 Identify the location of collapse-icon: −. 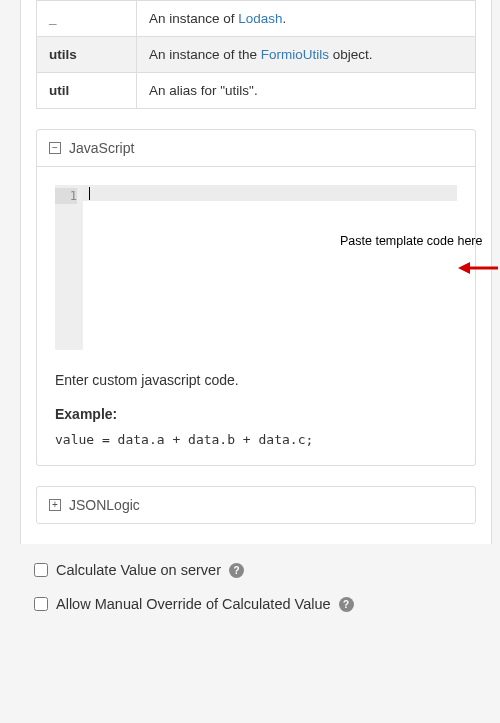
(55, 148).